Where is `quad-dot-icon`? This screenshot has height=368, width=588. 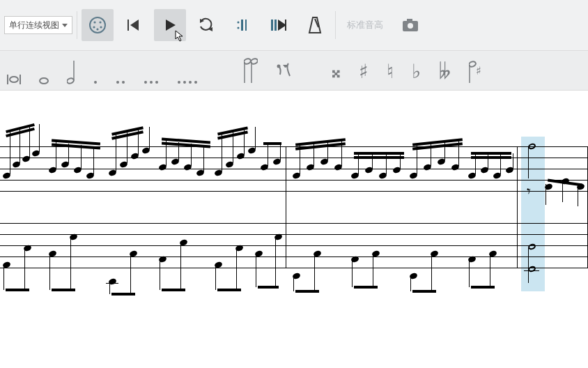 quad-dot-icon is located at coordinates (187, 82).